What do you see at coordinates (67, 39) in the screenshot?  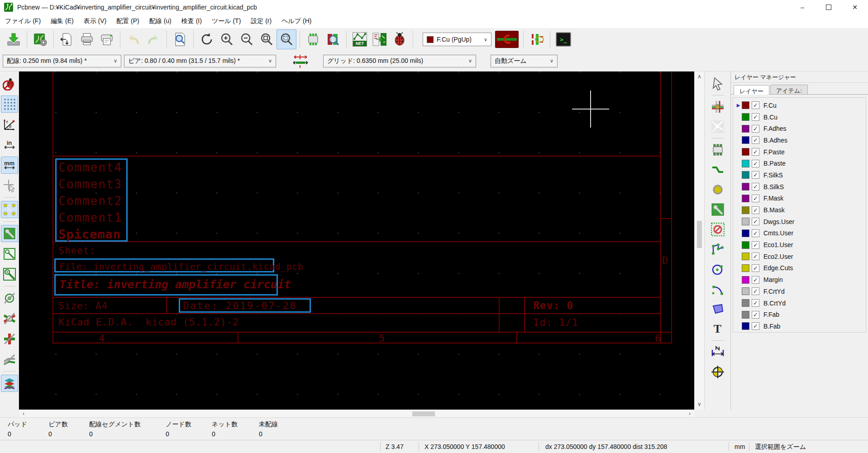 I see `page-settings-button` at bounding box center [67, 39].